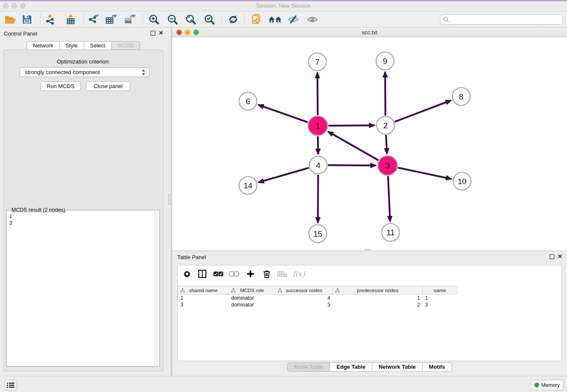 This screenshot has height=392, width=567. What do you see at coordinates (462, 181) in the screenshot?
I see `graph-node-label: 10` at bounding box center [462, 181].